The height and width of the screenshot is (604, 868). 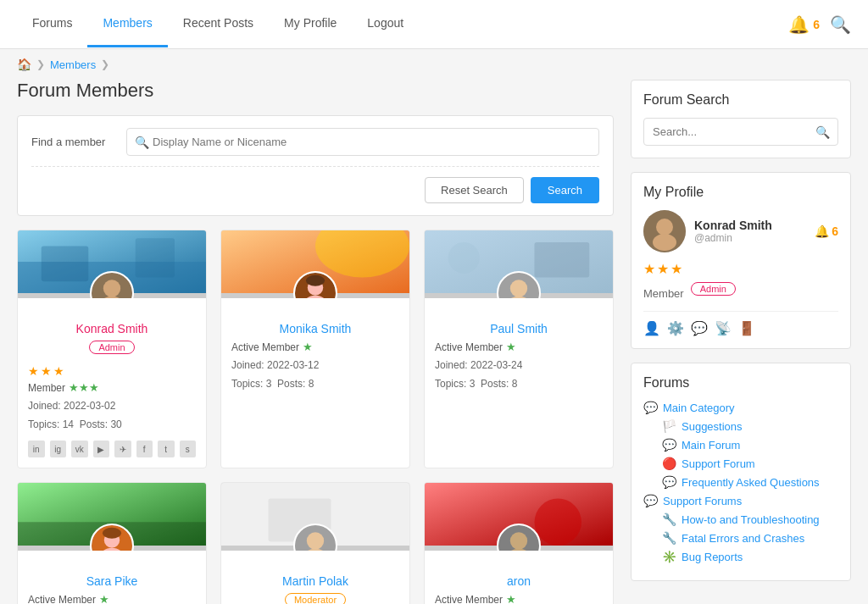 What do you see at coordinates (315, 374) in the screenshot?
I see `member-meta: Joined: 2022-03-12 Topics: 3 Posts: 8` at bounding box center [315, 374].